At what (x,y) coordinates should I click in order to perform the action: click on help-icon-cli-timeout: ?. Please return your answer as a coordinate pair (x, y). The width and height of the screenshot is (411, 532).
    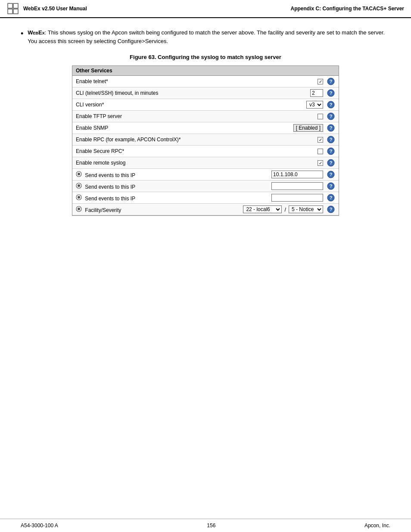
    Looking at the image, I should click on (331, 93).